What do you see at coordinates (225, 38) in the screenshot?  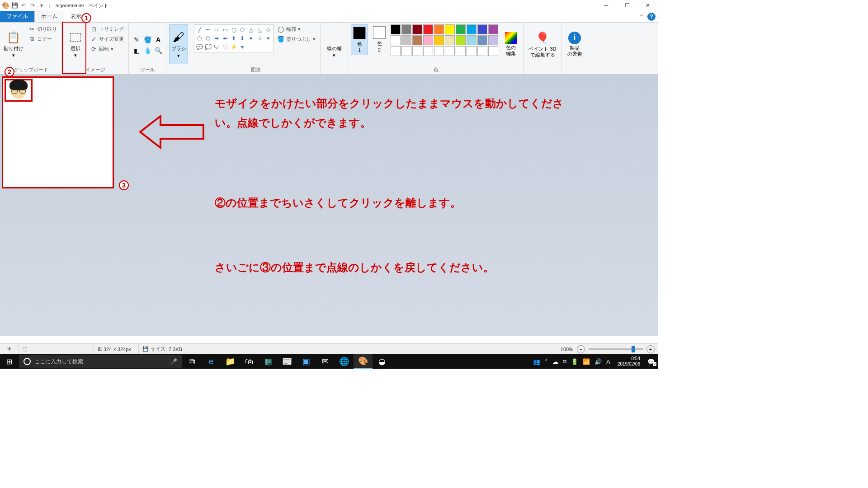 I see `shape-larrow: ⬅` at bounding box center [225, 38].